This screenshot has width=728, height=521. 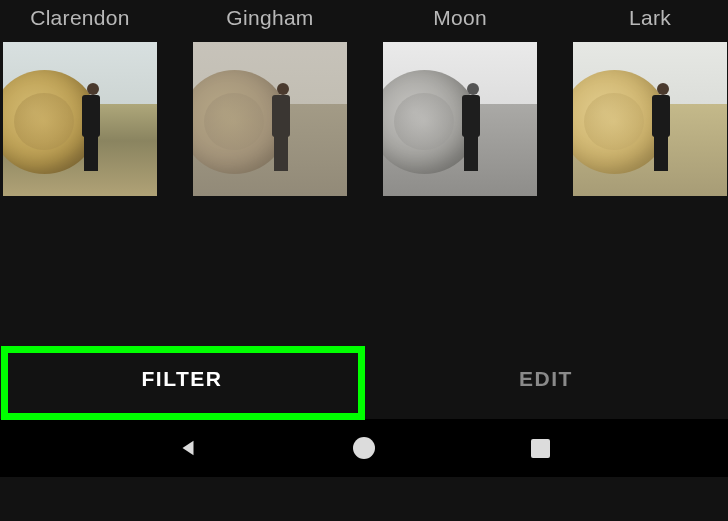 I want to click on back-triangle-icon, so click(x=188, y=448).